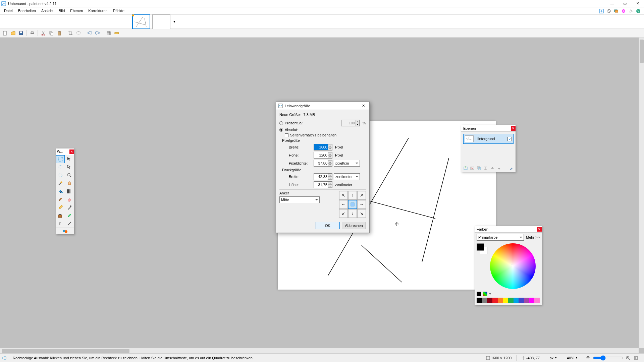 This screenshot has height=362, width=644. What do you see at coordinates (466, 168) in the screenshot?
I see `layer-add-icon` at bounding box center [466, 168].